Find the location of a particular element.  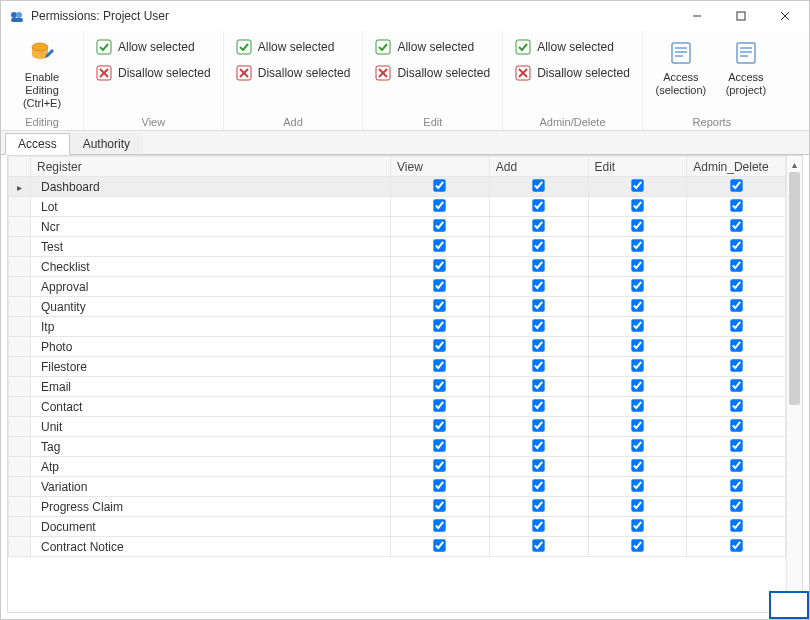

access-project-button: Access (project) is located at coordinates (746, 68).